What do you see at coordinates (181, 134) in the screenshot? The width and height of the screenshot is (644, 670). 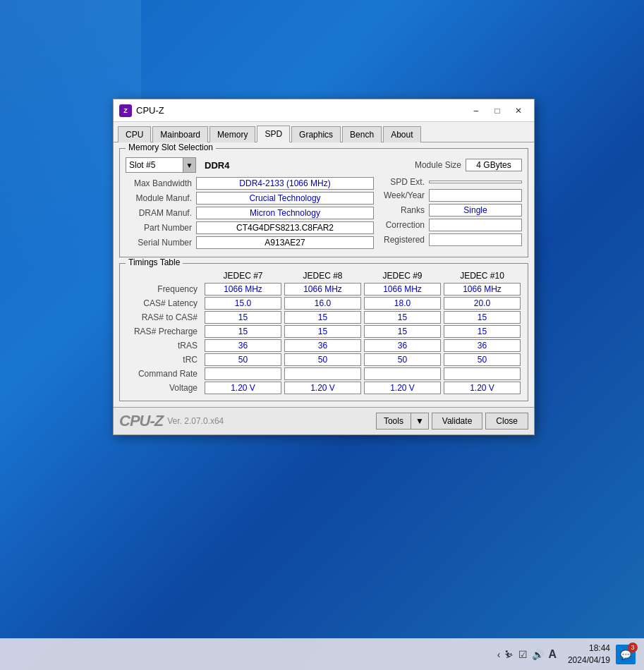 I see `tab-mainboard: Mainboard` at bounding box center [181, 134].